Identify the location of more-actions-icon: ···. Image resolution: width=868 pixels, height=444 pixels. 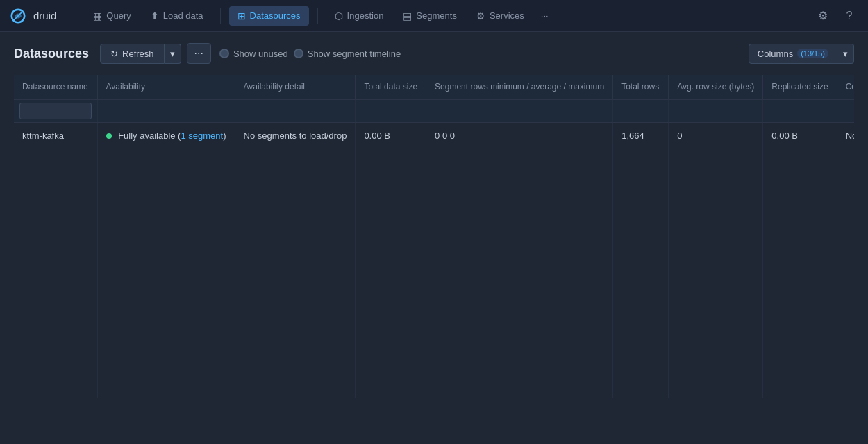
(199, 53).